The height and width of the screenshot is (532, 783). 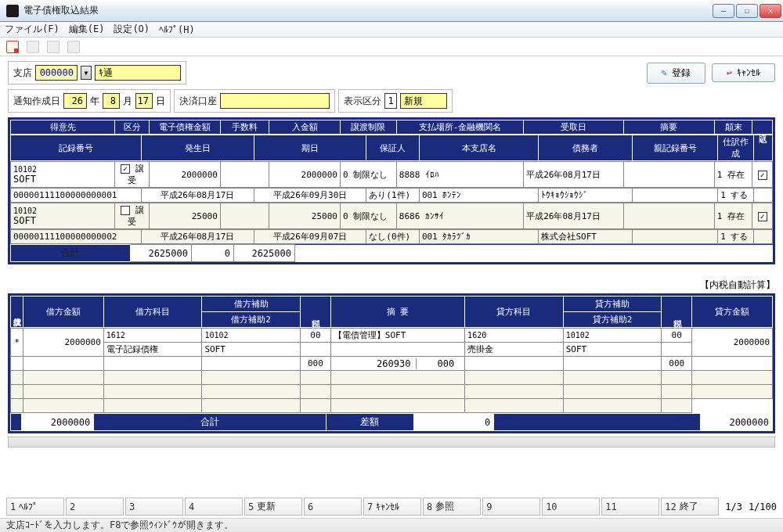 I want to click on cell-amount: 25000, so click(x=185, y=216).